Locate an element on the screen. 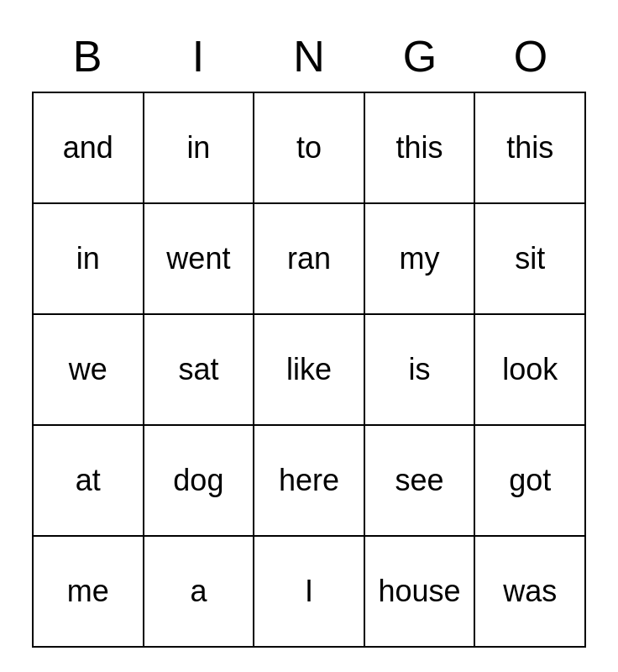 The width and height of the screenshot is (618, 672). cell-1-0: in is located at coordinates (89, 259).